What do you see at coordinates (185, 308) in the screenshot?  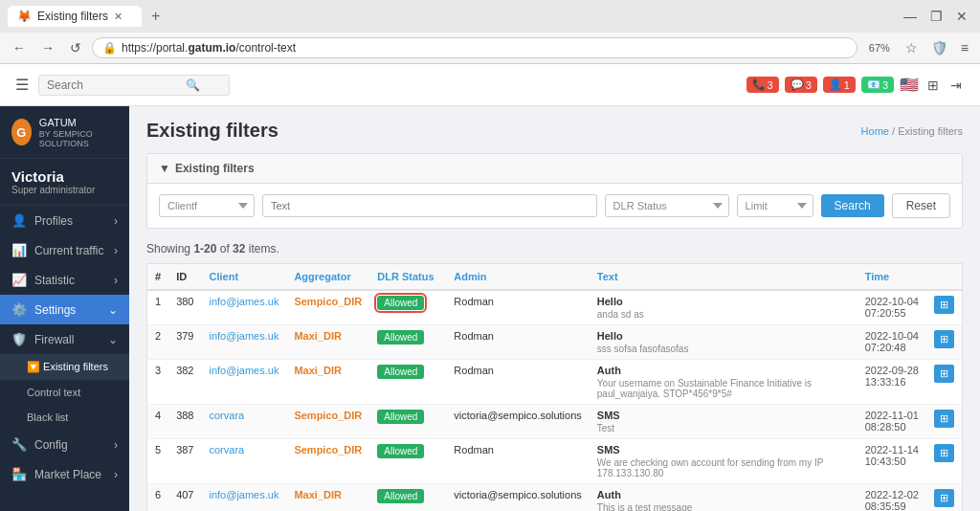 I see `cell-id: 380` at bounding box center [185, 308].